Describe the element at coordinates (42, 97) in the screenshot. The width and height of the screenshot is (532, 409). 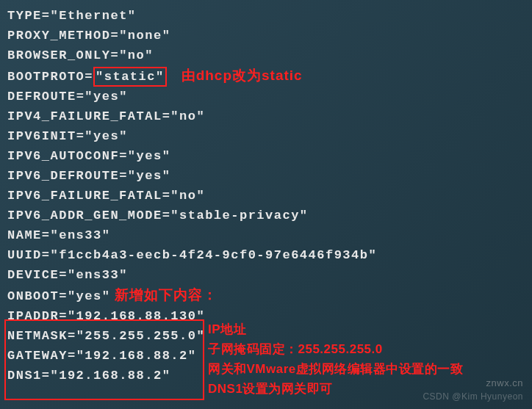
I see `key: DEFROUTE` at that location.